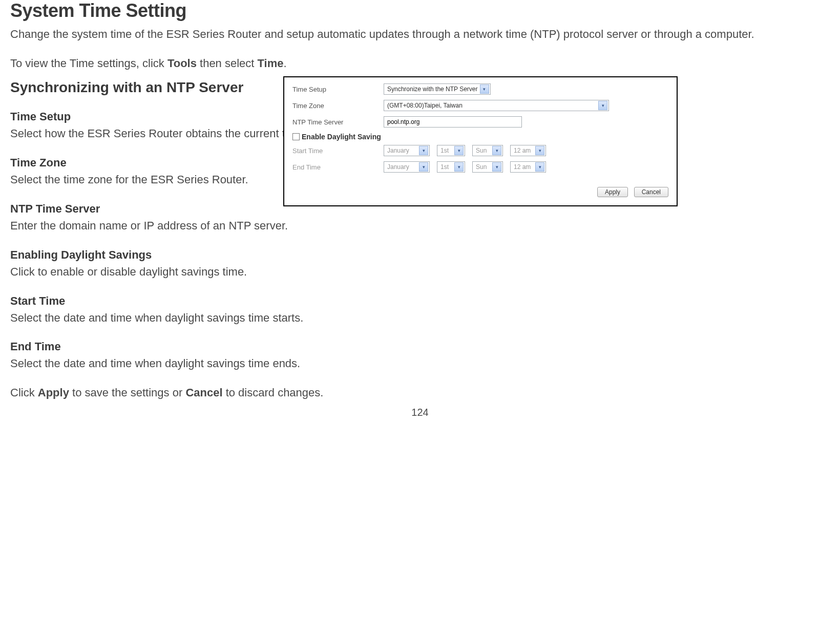 The image size is (840, 634). I want to click on bottom-instruction: Click Apply to save the settings or Canc…, so click(174, 393).